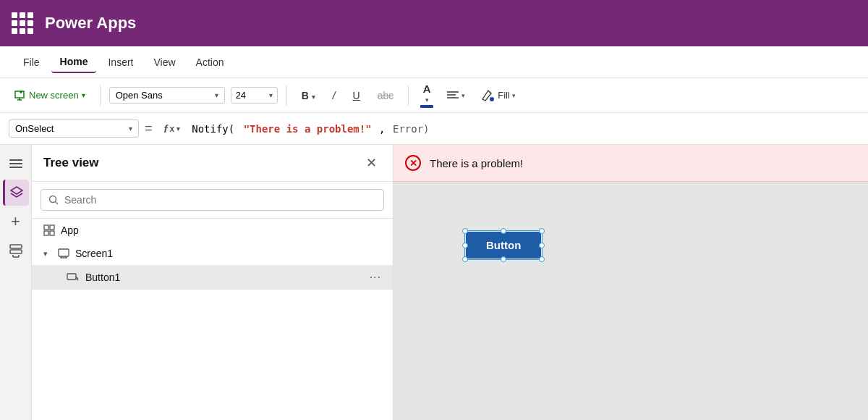 This screenshot has width=868, height=420. I want to click on handle-middle-right, so click(542, 245).